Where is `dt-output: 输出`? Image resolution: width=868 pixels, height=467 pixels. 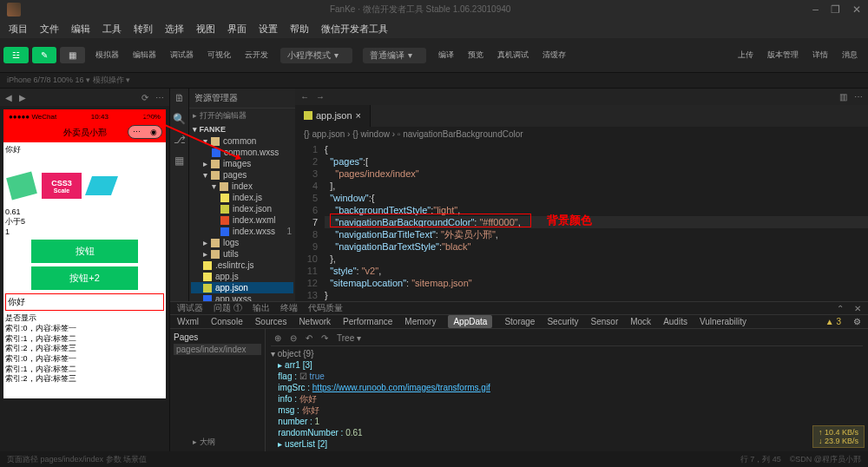
dt-output: 输出 is located at coordinates (261, 308).